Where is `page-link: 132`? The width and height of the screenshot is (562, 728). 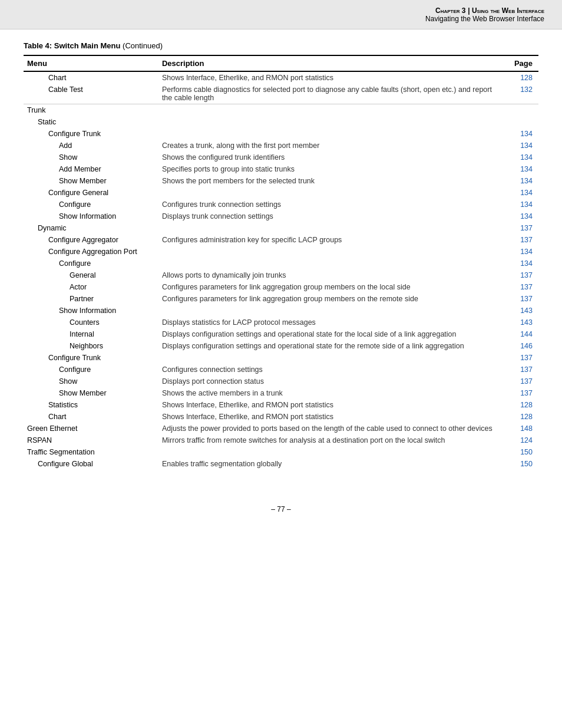 page-link: 132 is located at coordinates (527, 90).